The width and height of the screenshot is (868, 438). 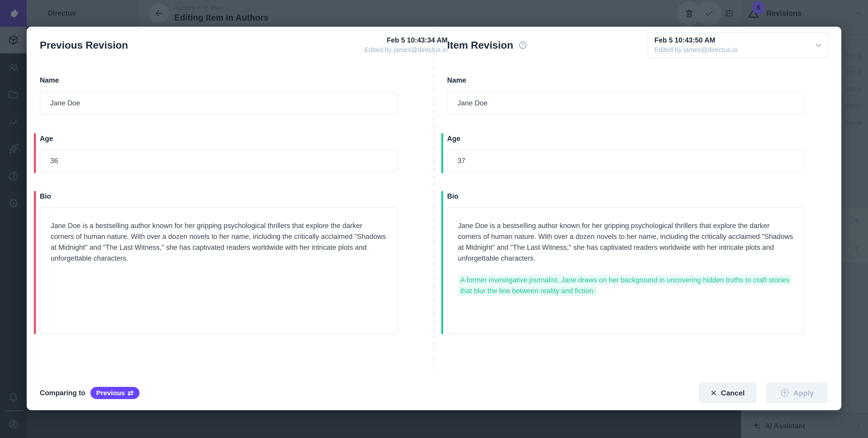 I want to click on users-icon, so click(x=13, y=67).